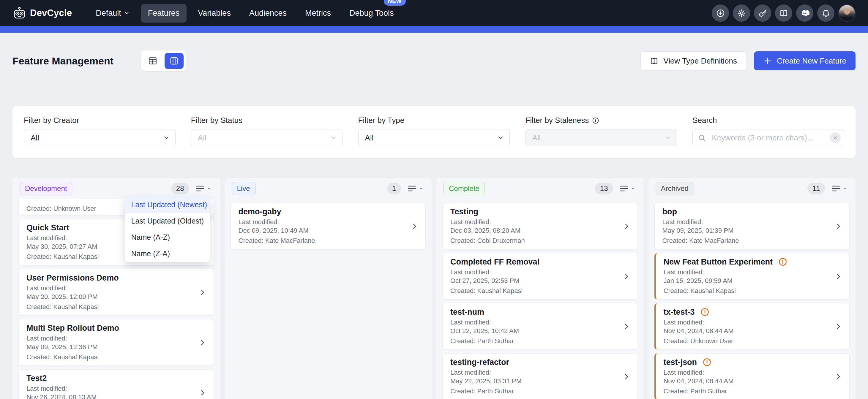 The height and width of the screenshot is (399, 868). What do you see at coordinates (174, 61) in the screenshot?
I see `kanban-view-button` at bounding box center [174, 61].